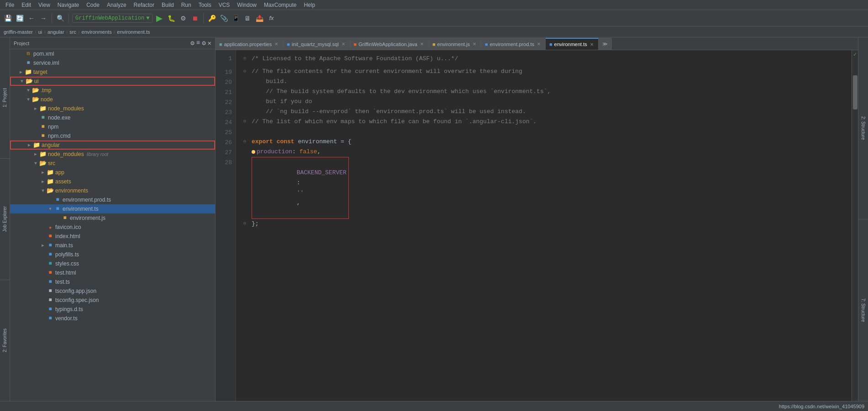 This screenshot has width=868, height=411. What do you see at coordinates (271, 18) in the screenshot?
I see `toolbar-fx-btn: fx` at bounding box center [271, 18].